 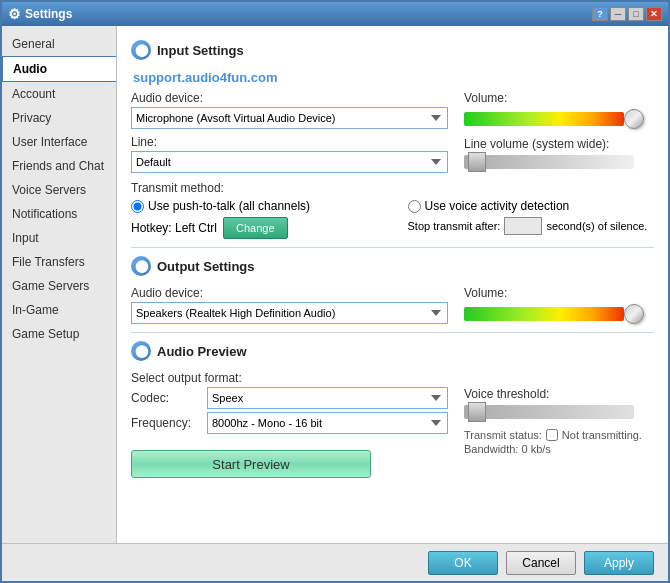 I want to click on transmit-status-row: Transmit status: Not transmitting., so click(x=559, y=435).